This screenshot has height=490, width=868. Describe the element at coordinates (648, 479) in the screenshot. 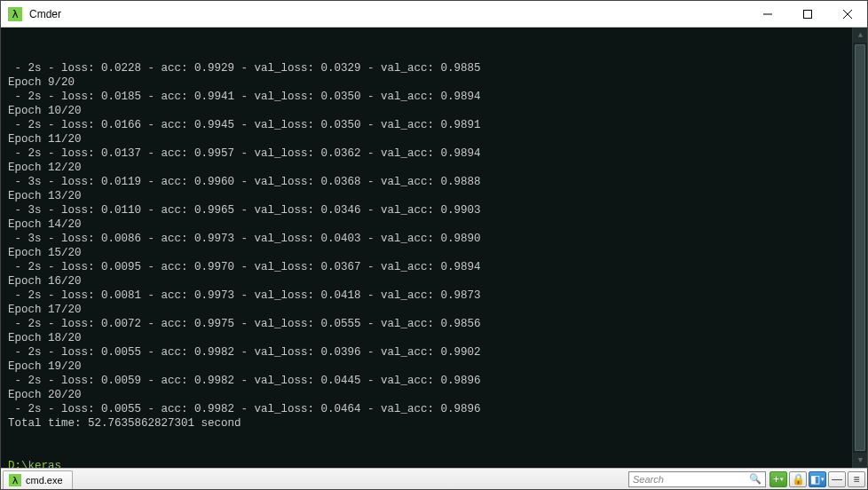

I see `search-placeholder: Search` at that location.